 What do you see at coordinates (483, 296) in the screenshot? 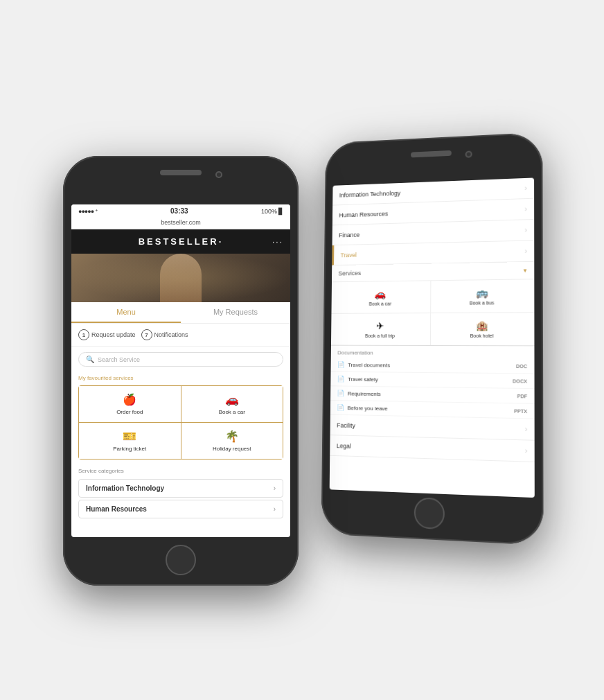
I see `p2-service-book-bus: 🚌 Book a bus` at bounding box center [483, 296].